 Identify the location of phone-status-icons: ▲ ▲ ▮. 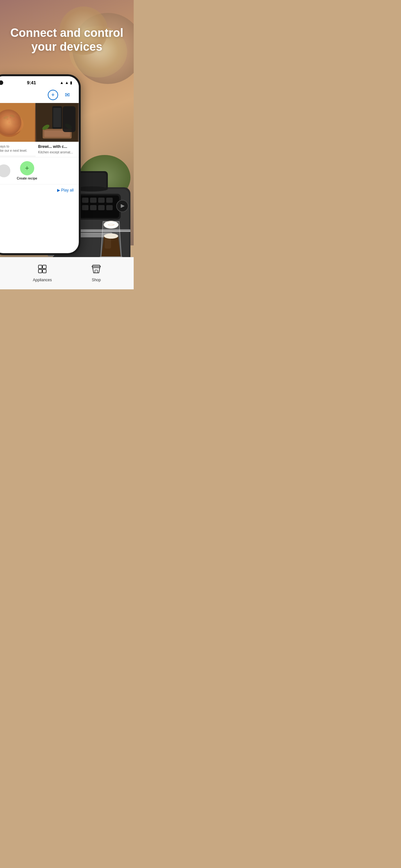
(66, 83).